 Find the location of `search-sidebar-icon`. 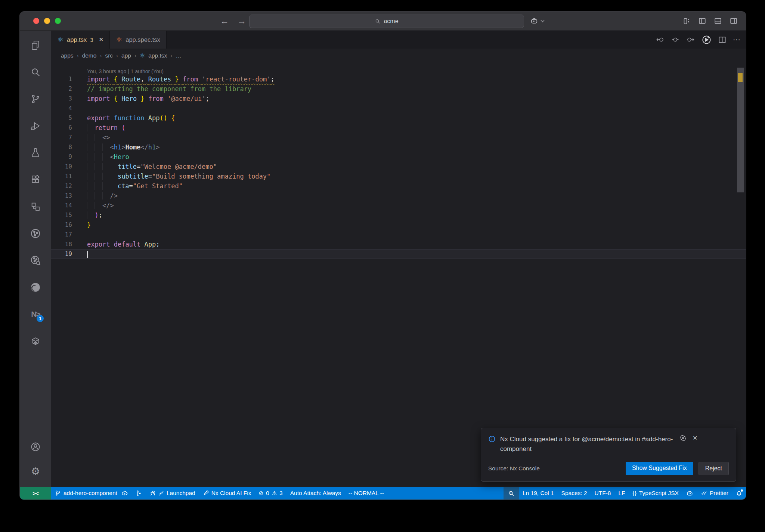

search-sidebar-icon is located at coordinates (35, 72).